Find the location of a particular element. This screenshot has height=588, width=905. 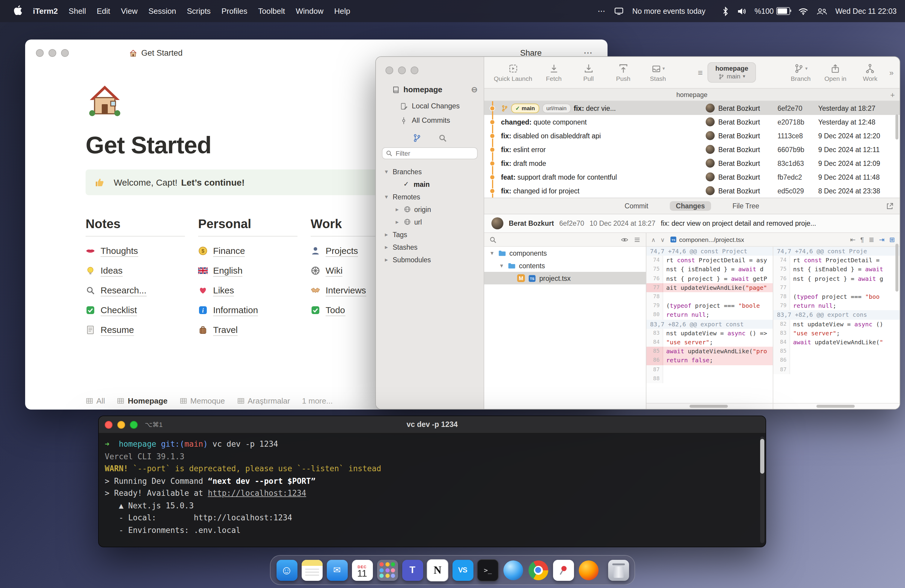

open-external-icon is located at coordinates (890, 206).